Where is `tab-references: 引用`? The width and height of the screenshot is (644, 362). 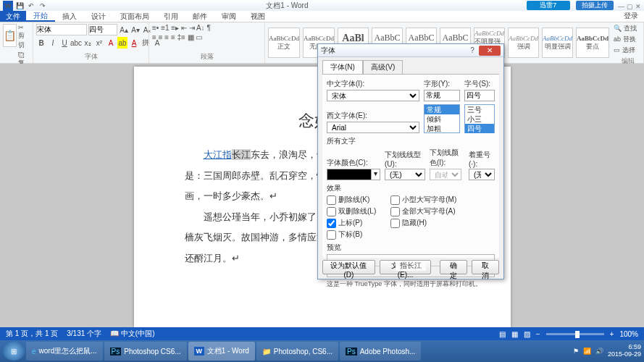 tab-references: 引用 is located at coordinates (171, 16).